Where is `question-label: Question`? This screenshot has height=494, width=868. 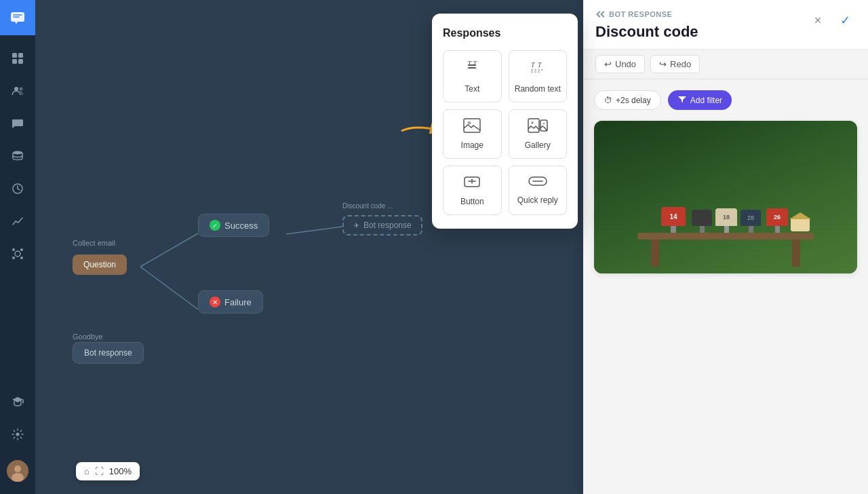 question-label: Question is located at coordinates (100, 265).